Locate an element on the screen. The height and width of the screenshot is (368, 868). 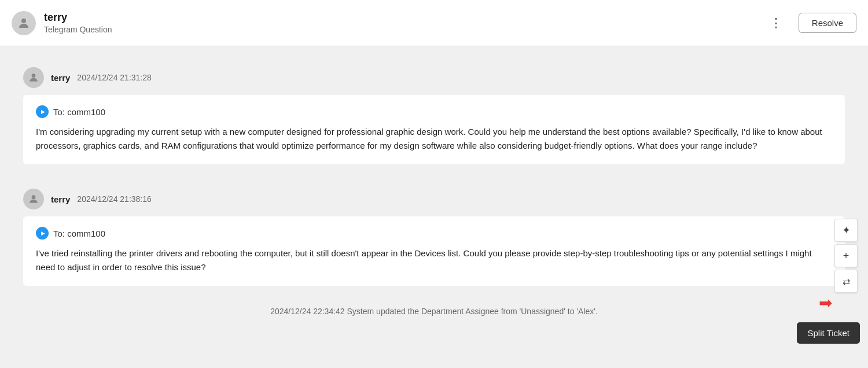
message-text-2: I've tried reinstalling the printer driv… is located at coordinates (434, 260).